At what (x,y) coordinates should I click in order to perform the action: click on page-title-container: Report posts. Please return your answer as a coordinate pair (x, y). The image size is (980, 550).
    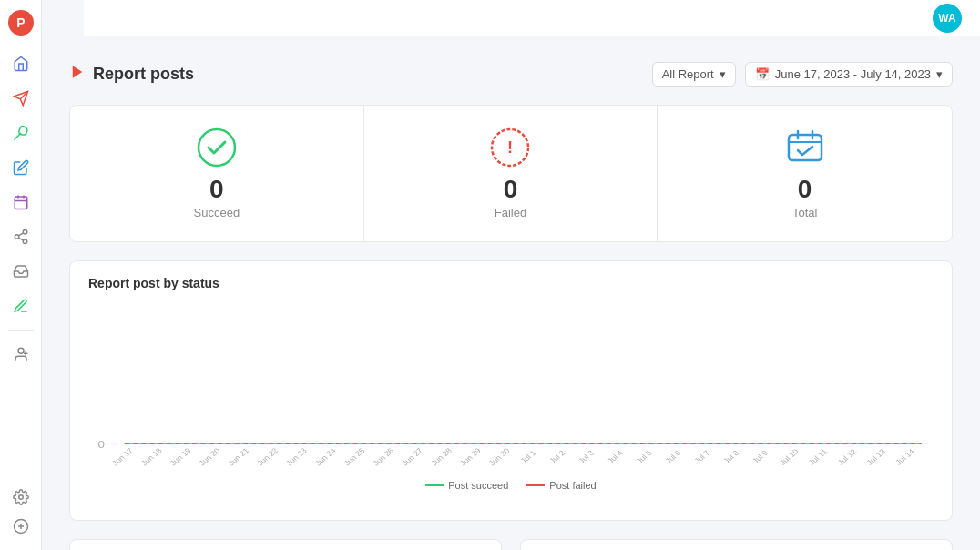
    Looking at the image, I should click on (131, 75).